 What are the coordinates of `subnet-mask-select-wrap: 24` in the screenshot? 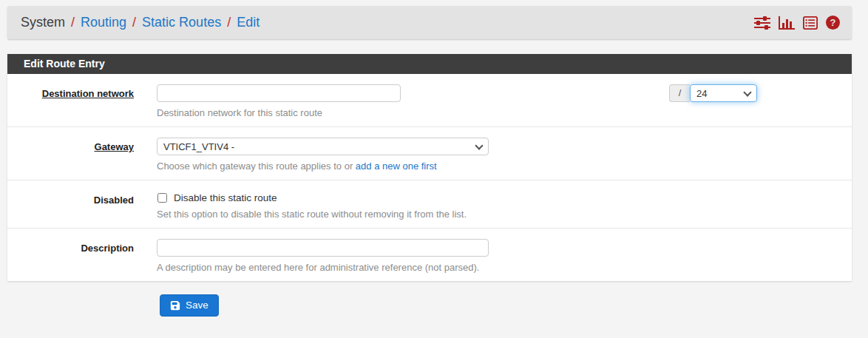 It's located at (723, 93).